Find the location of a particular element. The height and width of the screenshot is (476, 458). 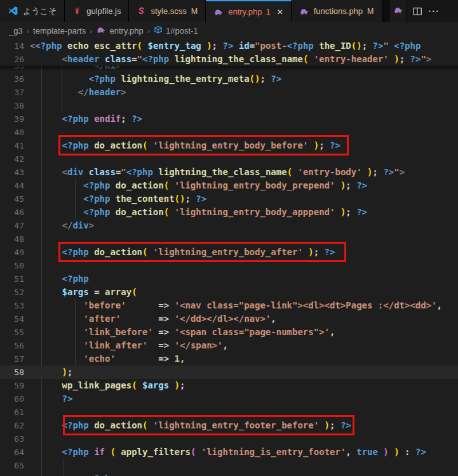

code-line-40: 40 is located at coordinates (229, 132).